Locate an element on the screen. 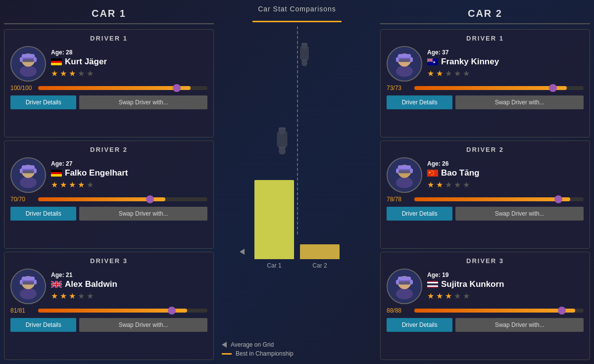  car1-driver2-buttons: Driver Details Swap Driver with... is located at coordinates (109, 214).